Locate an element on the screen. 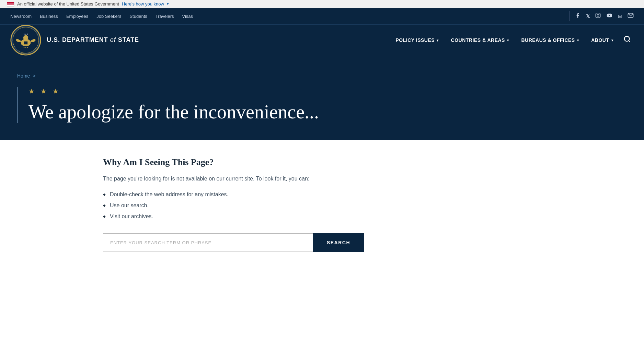  top-nav-job-seekers: Job Seekers is located at coordinates (109, 16).